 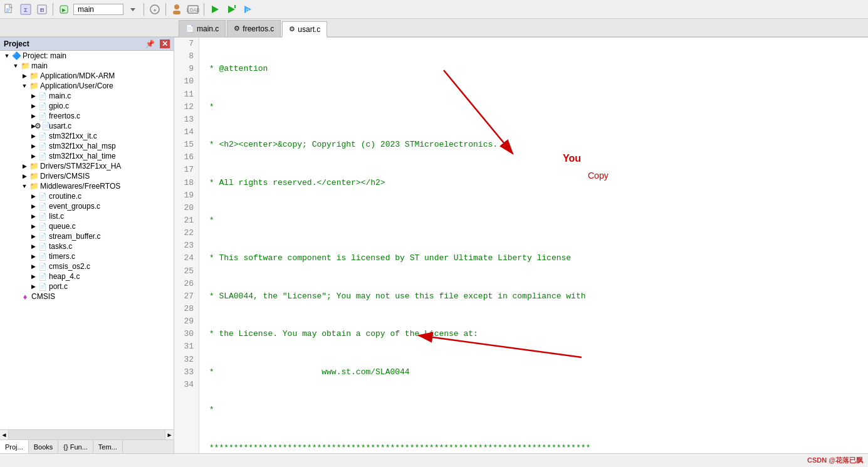 I want to click on expand-icon-sb: ▶, so click(x=33, y=236).